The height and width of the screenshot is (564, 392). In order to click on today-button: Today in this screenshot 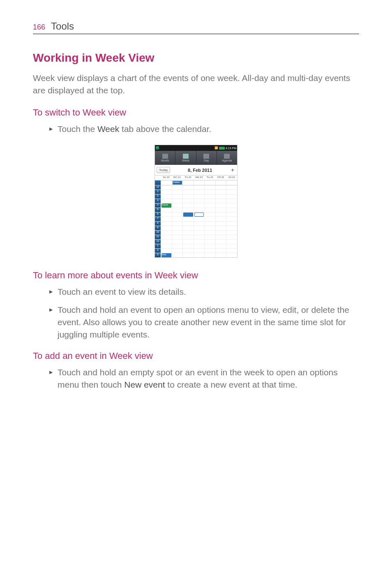, I will do `click(164, 170)`.